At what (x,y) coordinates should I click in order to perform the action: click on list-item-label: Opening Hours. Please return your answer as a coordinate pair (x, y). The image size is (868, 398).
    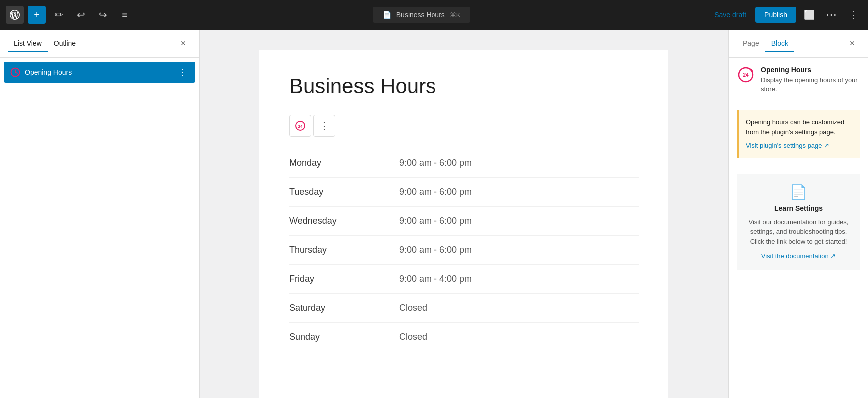
    Looking at the image, I should click on (99, 72).